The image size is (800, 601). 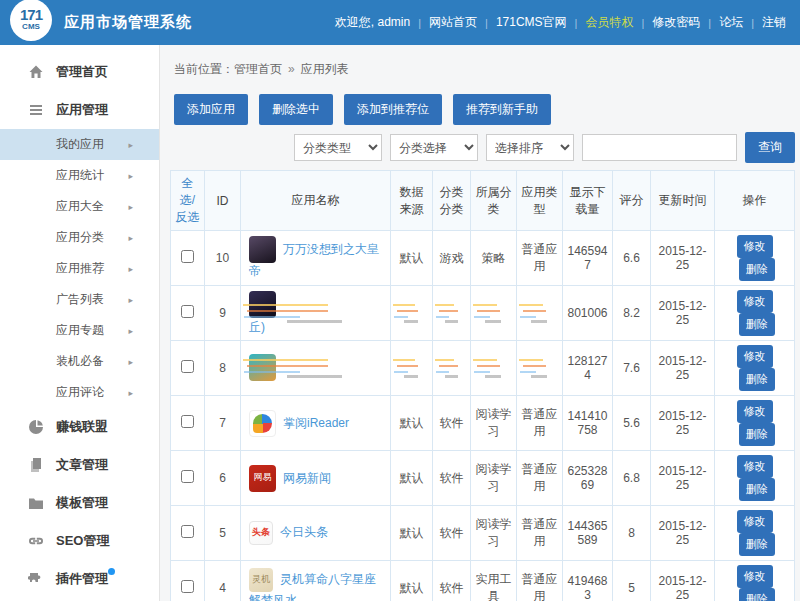 What do you see at coordinates (80, 541) in the screenshot?
I see `sidebar-item-seo-management: SEO管理` at bounding box center [80, 541].